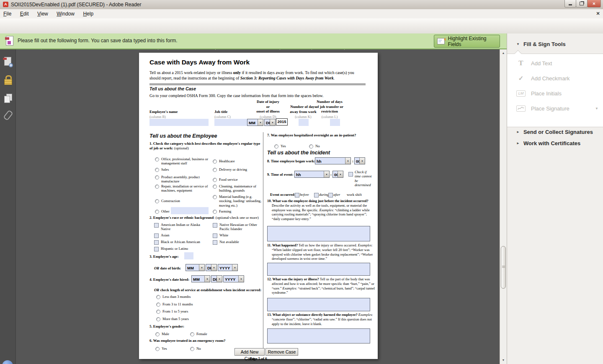 Image resolution: width=603 pixels, height=364 pixels. What do you see at coordinates (179, 122) in the screenshot?
I see `employee-name-field` at bounding box center [179, 122].